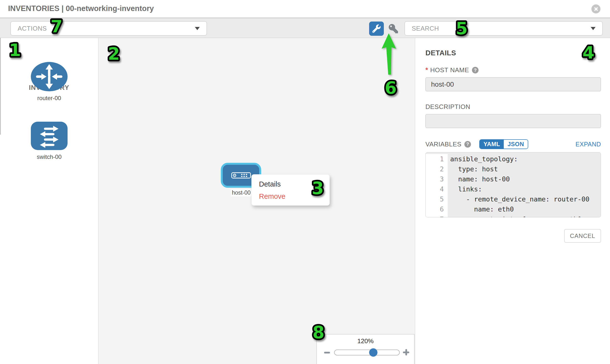 This screenshot has width=610, height=364. What do you see at coordinates (376, 29) in the screenshot?
I see `toolbox-toggle-button` at bounding box center [376, 29].